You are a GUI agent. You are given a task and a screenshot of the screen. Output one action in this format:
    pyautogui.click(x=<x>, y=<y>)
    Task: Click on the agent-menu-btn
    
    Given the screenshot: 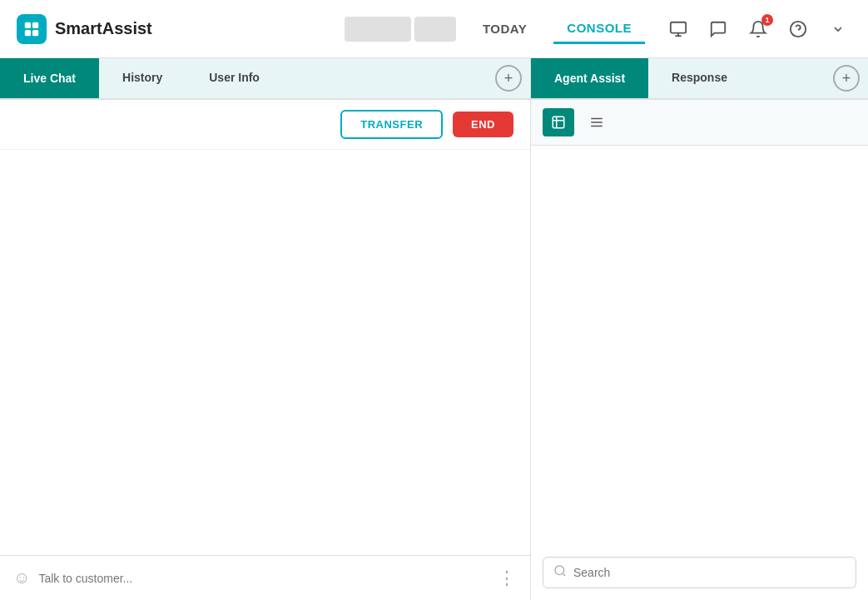 What is the action you would take?
    pyautogui.click(x=597, y=122)
    